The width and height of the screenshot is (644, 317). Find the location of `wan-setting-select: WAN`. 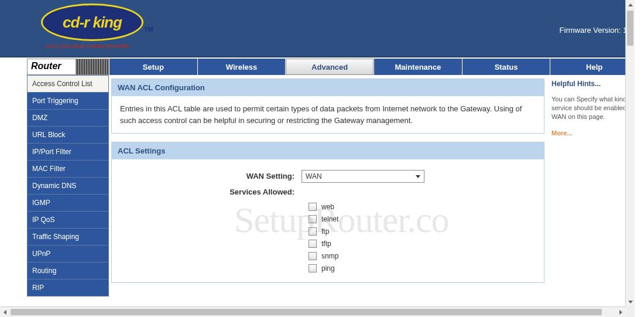

wan-setting-select: WAN is located at coordinates (363, 176).